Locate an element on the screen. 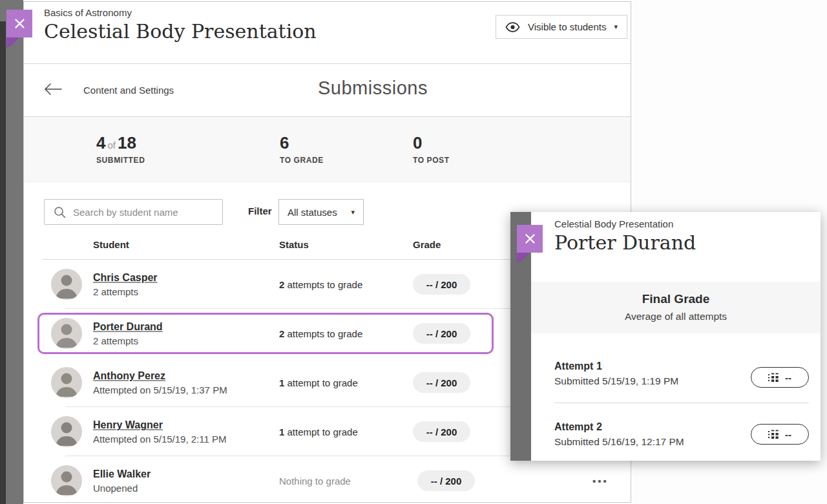 This screenshot has width=827, height=504. search-input is located at coordinates (147, 212).